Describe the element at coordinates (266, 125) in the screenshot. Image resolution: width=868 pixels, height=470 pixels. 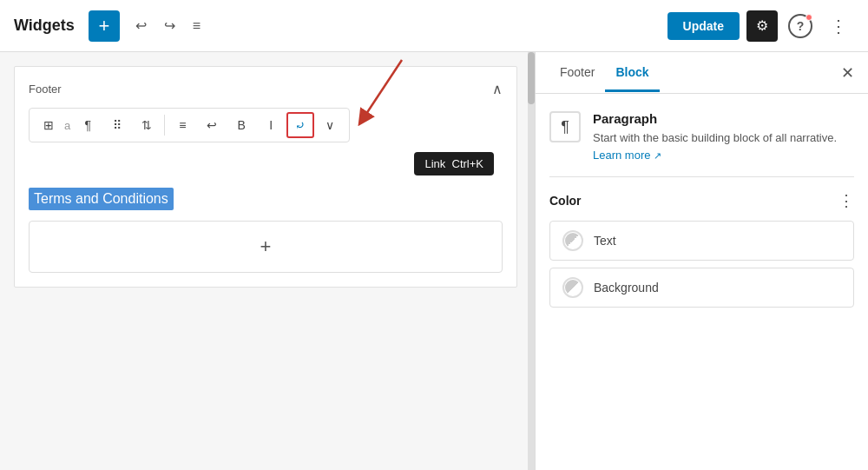
I see `toolbar-area: ⊞ a ¶ ⠿ ⇅ ≡` at that location.